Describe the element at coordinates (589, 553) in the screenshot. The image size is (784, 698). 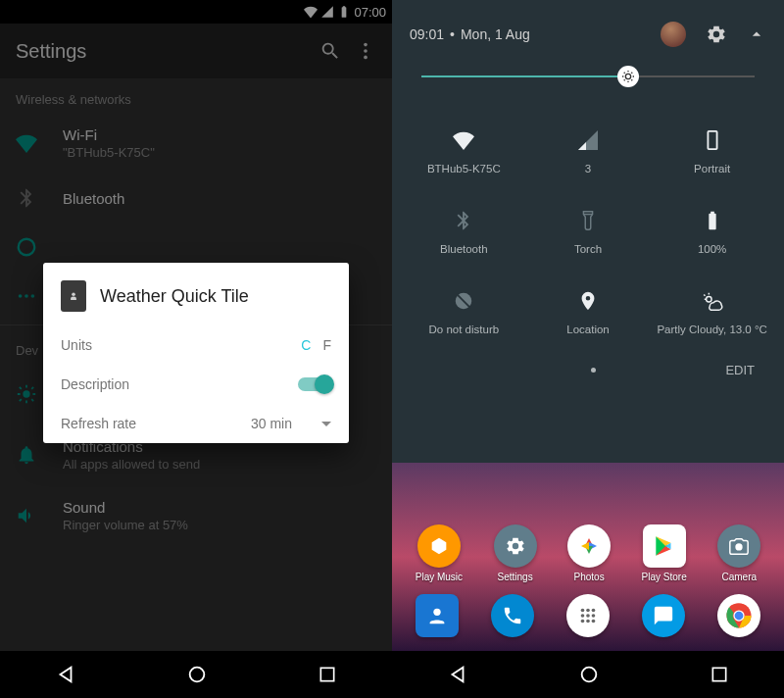
I see `app-photos: Photos` at that location.